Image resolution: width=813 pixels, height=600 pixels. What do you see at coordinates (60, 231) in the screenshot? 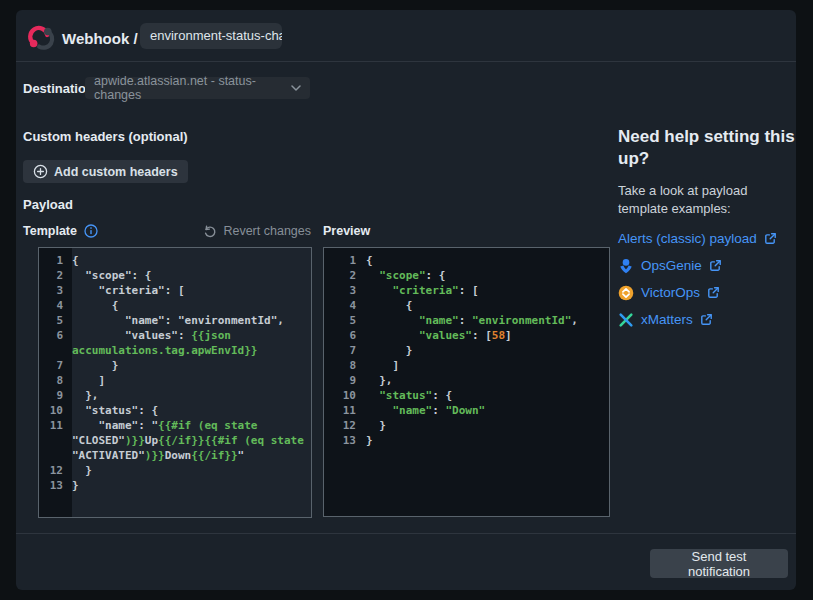
I see `template-label: Template` at bounding box center [60, 231].